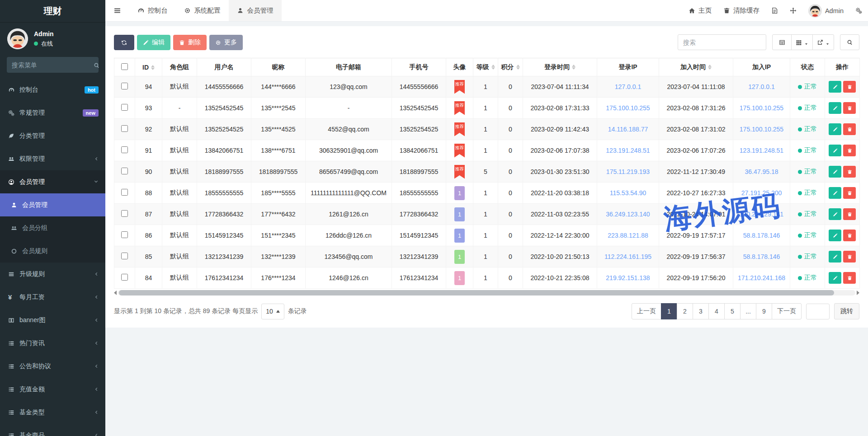 This screenshot has height=436, width=868. What do you see at coordinates (669, 311) in the screenshot?
I see `page-button-1: 1` at bounding box center [669, 311].